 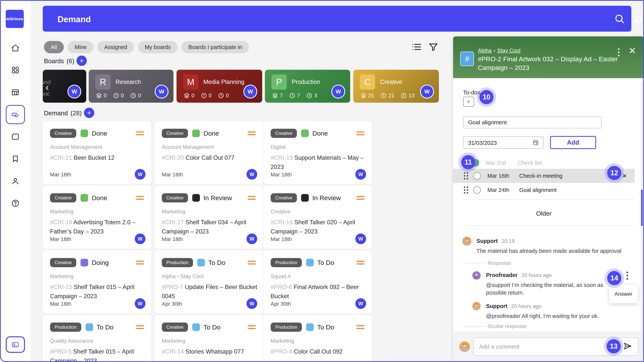 What do you see at coordinates (89, 113) in the screenshot?
I see `add-demand-button: +` at bounding box center [89, 113].